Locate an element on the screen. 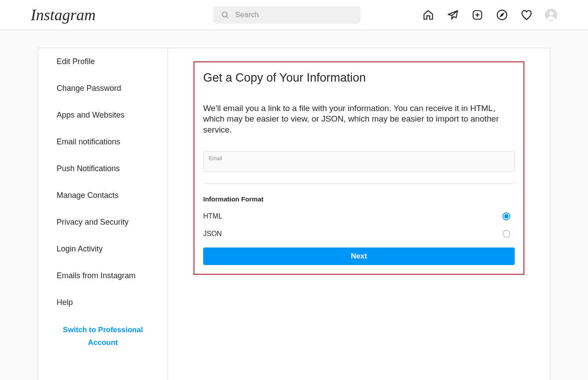 The height and width of the screenshot is (380, 588). explore-icon is located at coordinates (502, 15).